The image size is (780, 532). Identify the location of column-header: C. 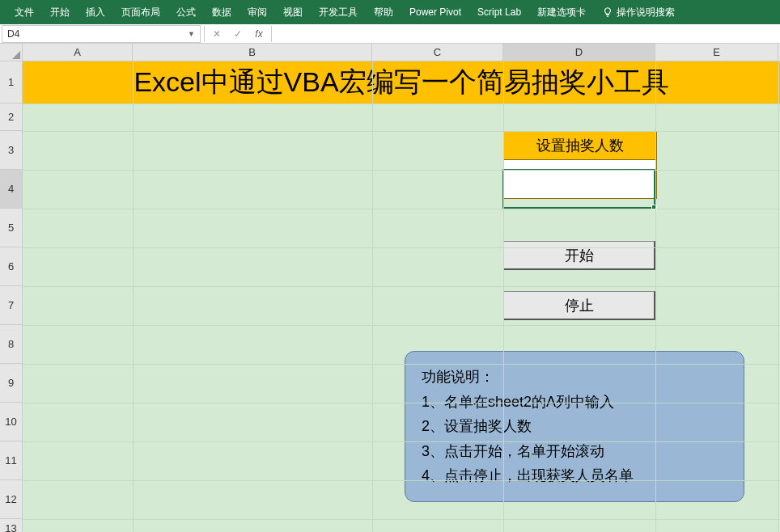
(438, 53).